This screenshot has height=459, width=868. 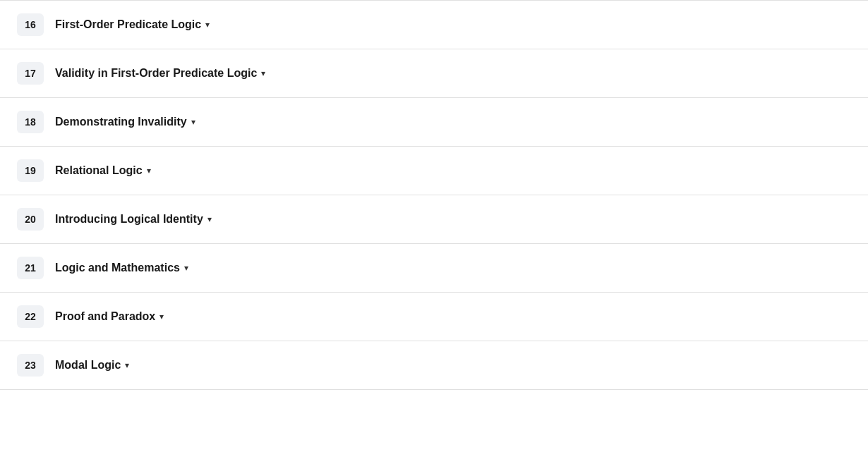 What do you see at coordinates (434, 220) in the screenshot?
I see `chapter-item-20: 20Introducing Logical Identity▾` at bounding box center [434, 220].